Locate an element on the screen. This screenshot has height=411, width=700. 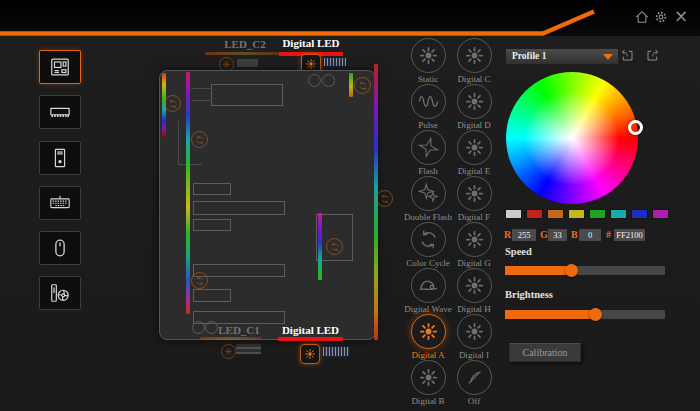
calibration-button: Calibration is located at coordinates (545, 352).